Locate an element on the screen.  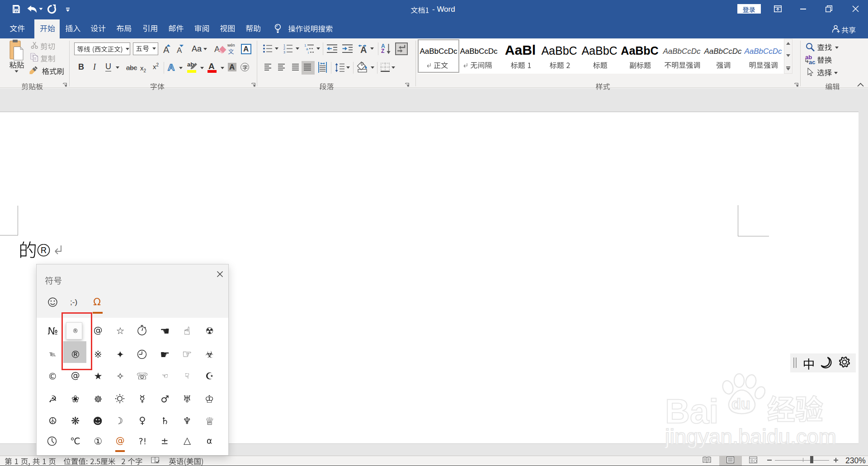
svg-text: R is located at coordinates (43, 250).